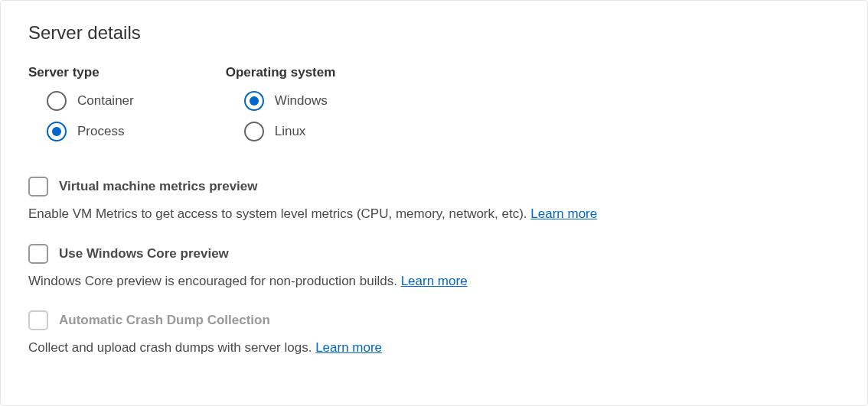 The height and width of the screenshot is (406, 868). What do you see at coordinates (38, 320) in the screenshot?
I see `crash-dump-checkbox` at bounding box center [38, 320].